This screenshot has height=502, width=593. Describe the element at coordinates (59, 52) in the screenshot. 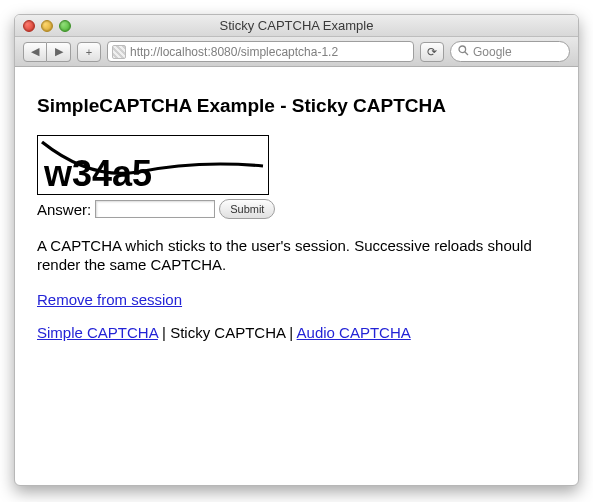

I see `forward-icon: ▶` at that location.